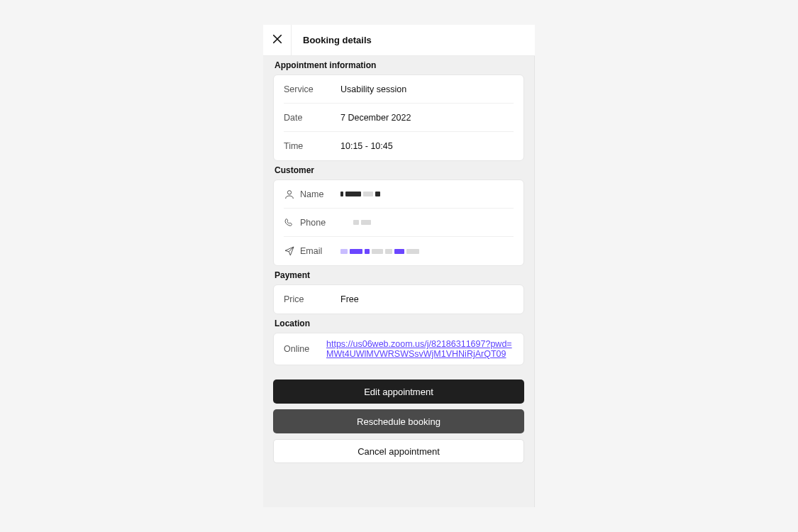 This screenshot has height=532, width=798. What do you see at coordinates (399, 323) in the screenshot?
I see `location-section-label: Location` at bounding box center [399, 323].